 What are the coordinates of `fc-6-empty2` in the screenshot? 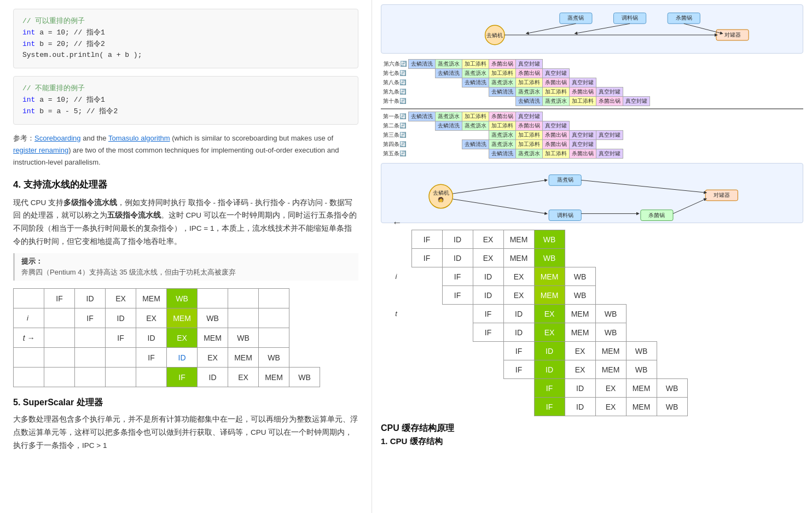 It's located at (582, 65).